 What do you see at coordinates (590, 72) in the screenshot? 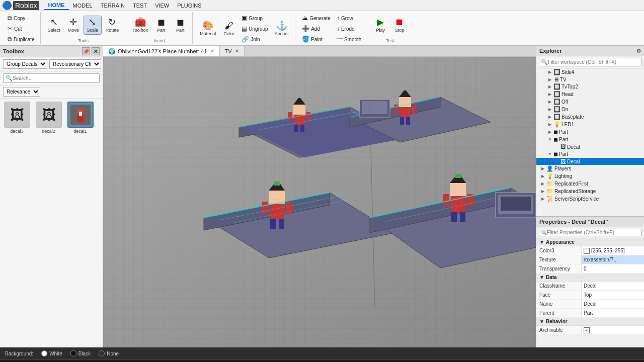
I see `tree-item: ▶🔲Side4` at bounding box center [590, 72].